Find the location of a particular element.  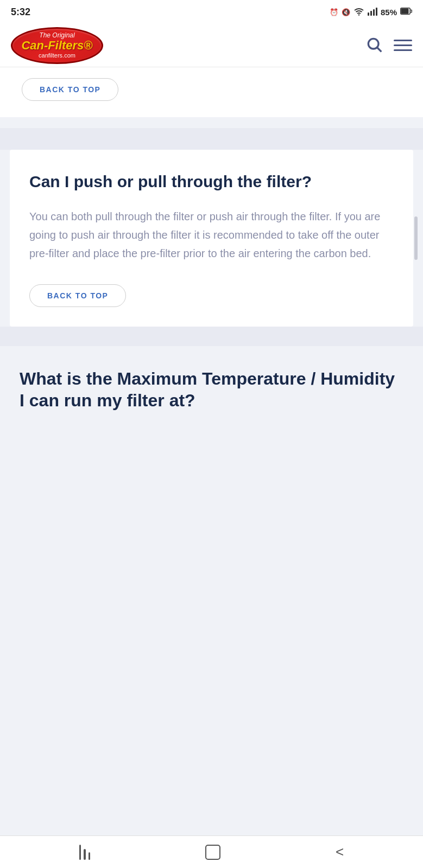

logo-url-text: canfilters.com is located at coordinates (57, 55).